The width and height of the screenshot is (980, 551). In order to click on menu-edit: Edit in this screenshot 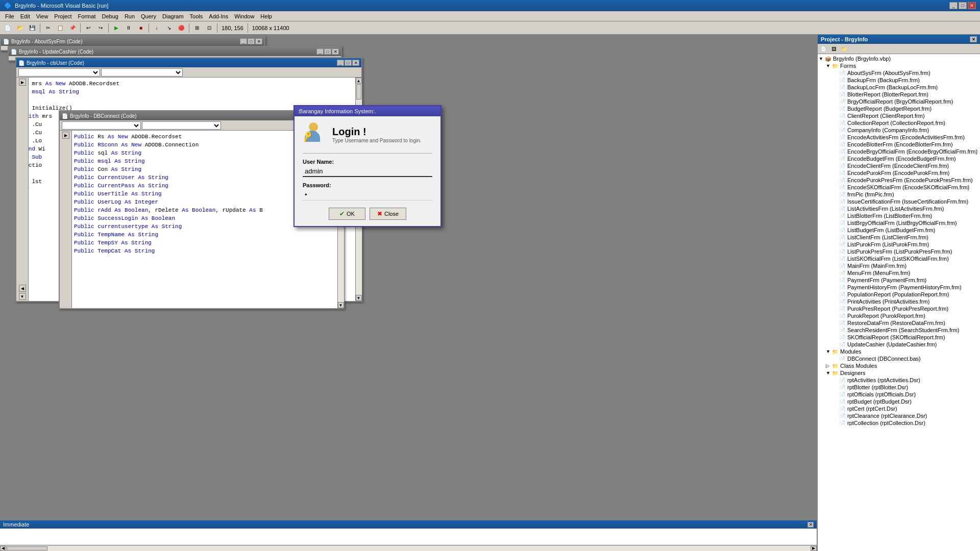, I will do `click(26, 16)`.